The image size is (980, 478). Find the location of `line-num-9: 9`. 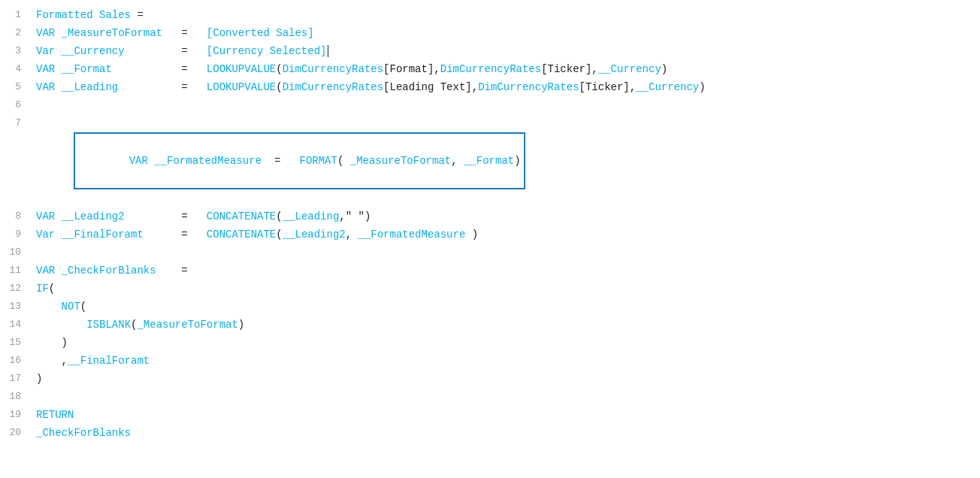

line-num-9: 9 is located at coordinates (15, 234).